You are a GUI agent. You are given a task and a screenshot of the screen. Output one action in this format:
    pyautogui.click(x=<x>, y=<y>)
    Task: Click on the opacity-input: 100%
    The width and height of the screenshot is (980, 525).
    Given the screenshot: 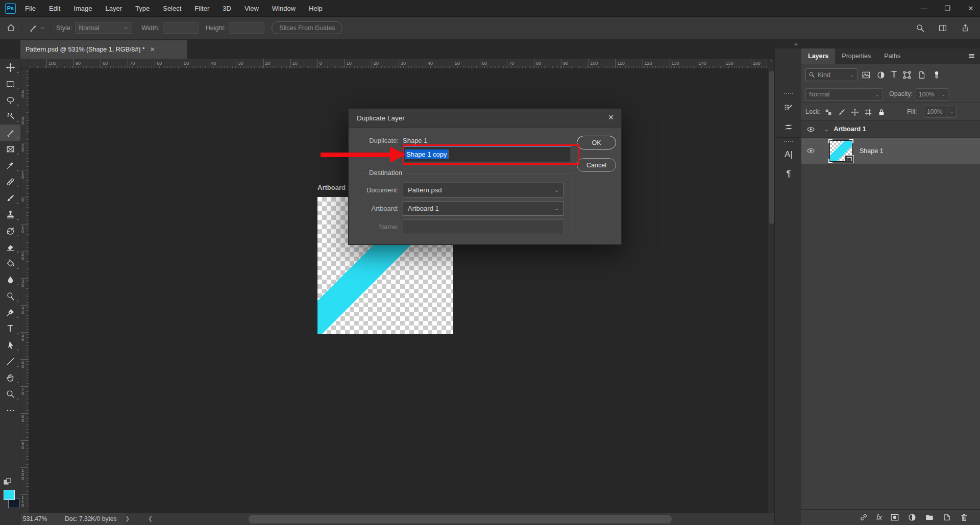 What is the action you would take?
    pyautogui.click(x=927, y=94)
    